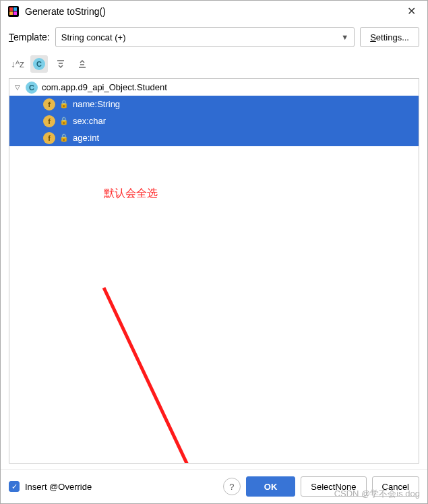 This screenshot has height=504, width=428. I want to click on titlebar: Generate toString() ✕, so click(214, 11).